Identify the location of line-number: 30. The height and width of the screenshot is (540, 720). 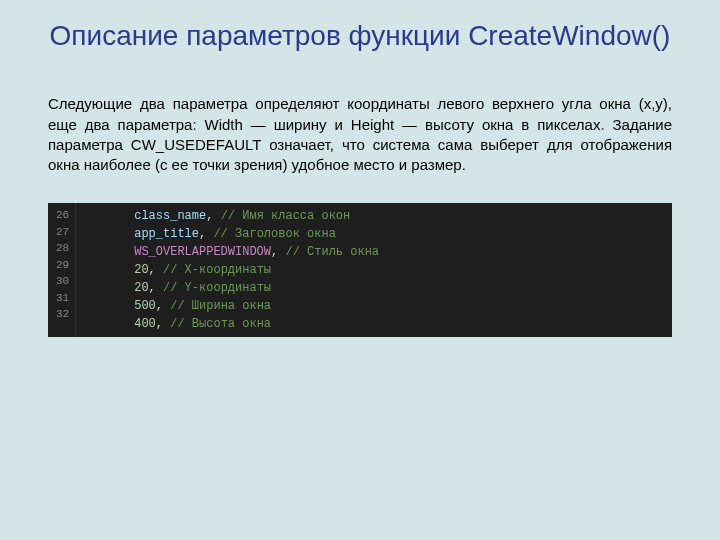
(62, 282).